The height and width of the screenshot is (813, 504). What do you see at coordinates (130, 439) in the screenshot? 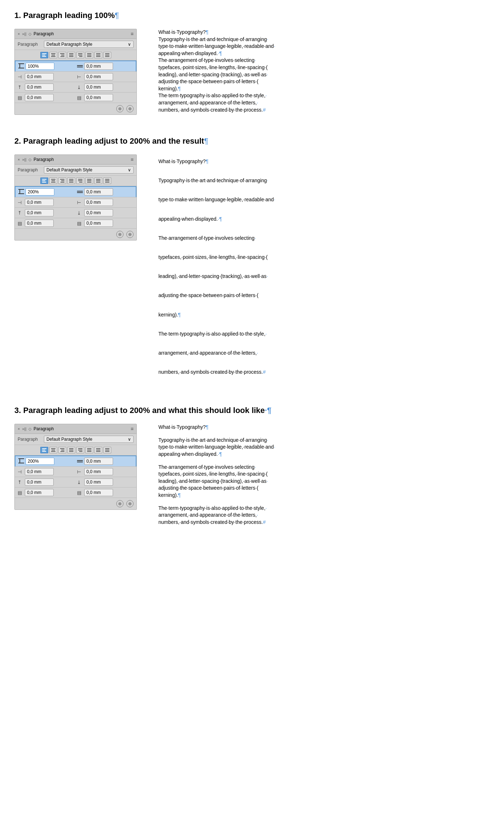
I see `chevron-down-icon-3: ∨` at bounding box center [130, 439].